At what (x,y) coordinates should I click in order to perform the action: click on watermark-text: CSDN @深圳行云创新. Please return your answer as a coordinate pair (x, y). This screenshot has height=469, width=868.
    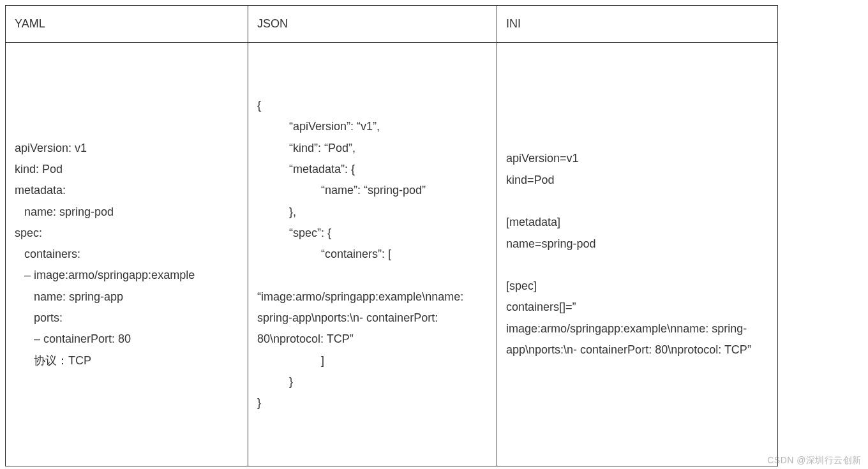
    Looking at the image, I should click on (814, 461).